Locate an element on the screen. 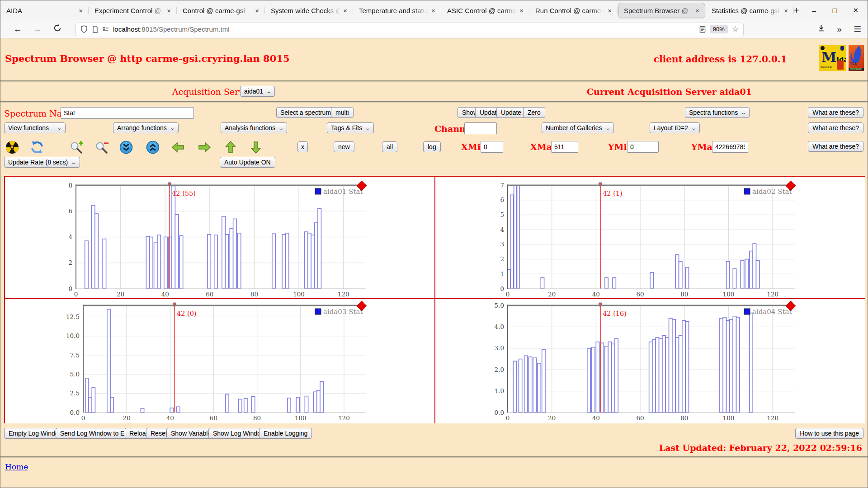  minimize-button: – is located at coordinates (814, 11).